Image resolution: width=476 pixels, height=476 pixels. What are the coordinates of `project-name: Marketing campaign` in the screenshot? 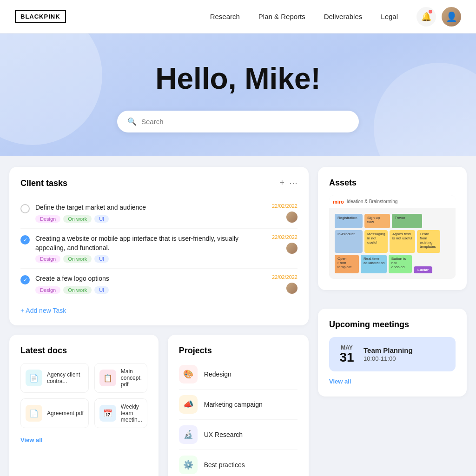 It's located at (233, 404).